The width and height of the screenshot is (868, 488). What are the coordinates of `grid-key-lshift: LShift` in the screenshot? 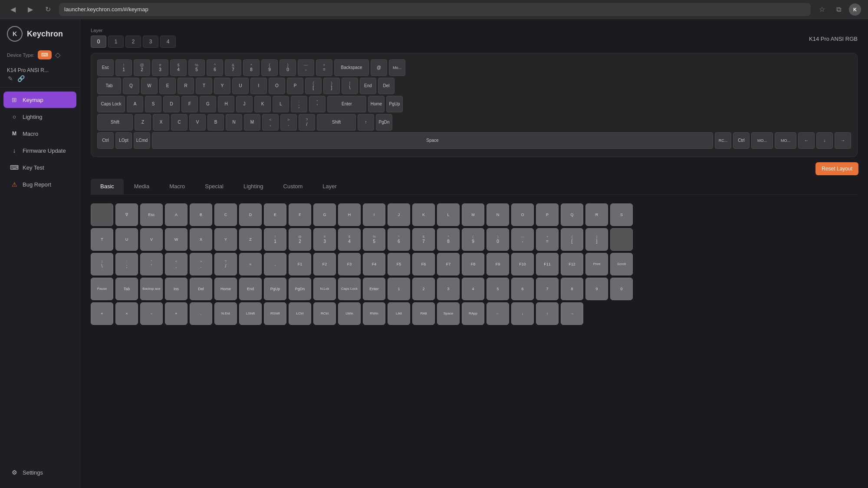 It's located at (250, 314).